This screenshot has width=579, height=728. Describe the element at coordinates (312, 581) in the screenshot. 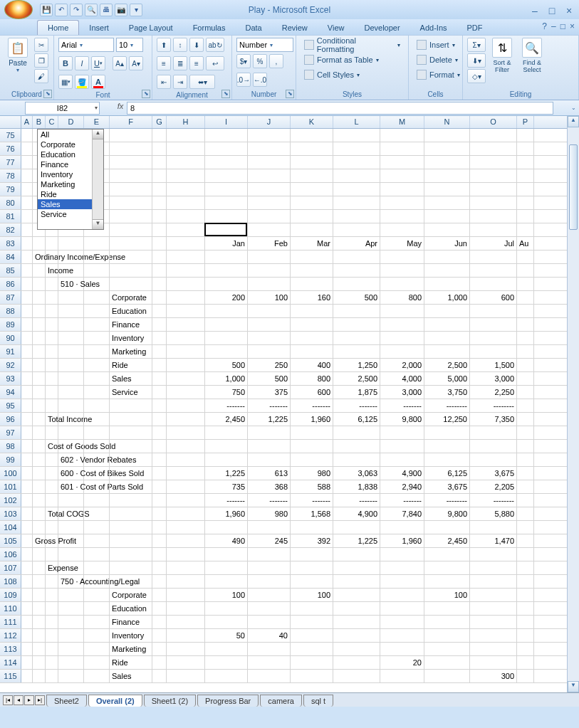

I see `cell-K108` at that location.